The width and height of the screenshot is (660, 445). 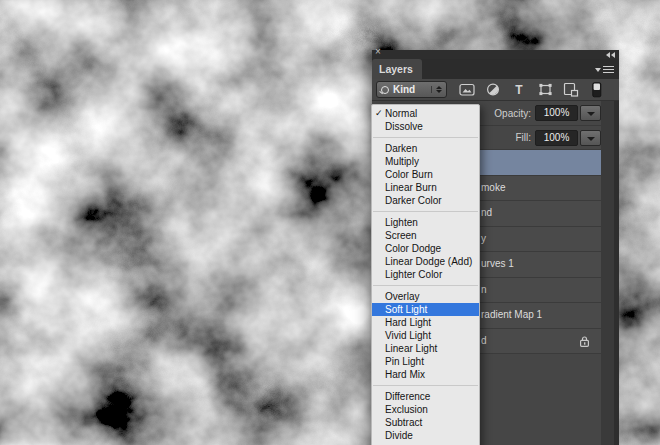 What do you see at coordinates (378, 52) in the screenshot?
I see `close-icon: ×` at bounding box center [378, 52].